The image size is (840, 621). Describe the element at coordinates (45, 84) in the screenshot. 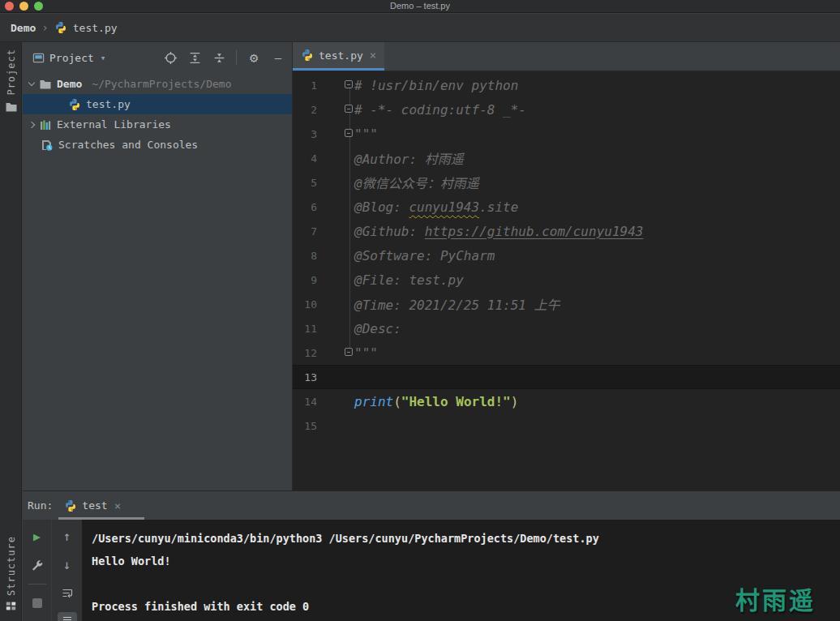

I see `folder-icon` at that location.